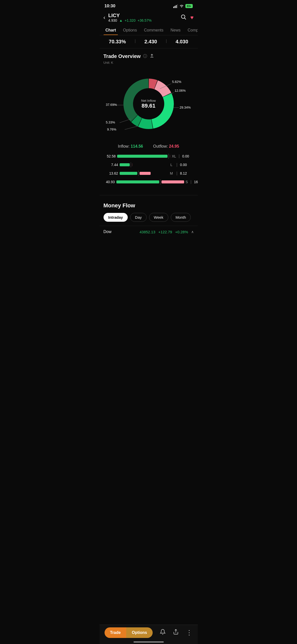 This screenshot has height=644, width=297. I want to click on seg1-label: 5.82%, so click(177, 82).